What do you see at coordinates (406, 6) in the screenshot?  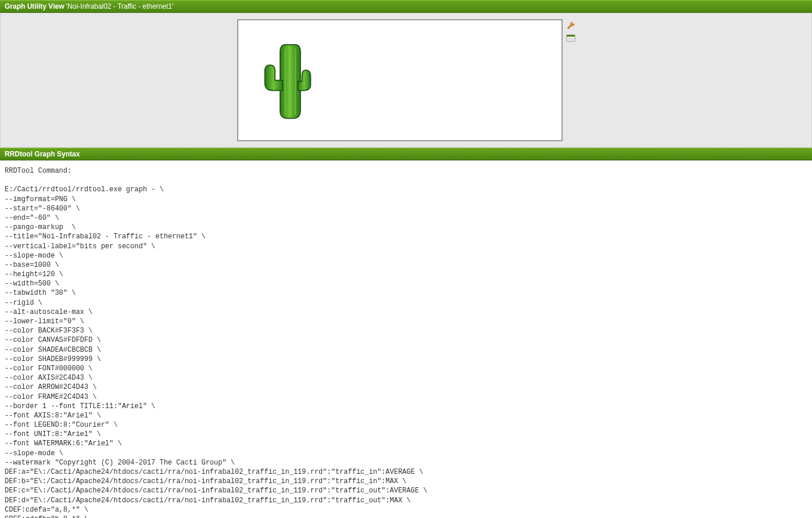 I see `header-bar: Graph Utility View 'Noi-Infrabal02 - Tra…` at bounding box center [406, 6].